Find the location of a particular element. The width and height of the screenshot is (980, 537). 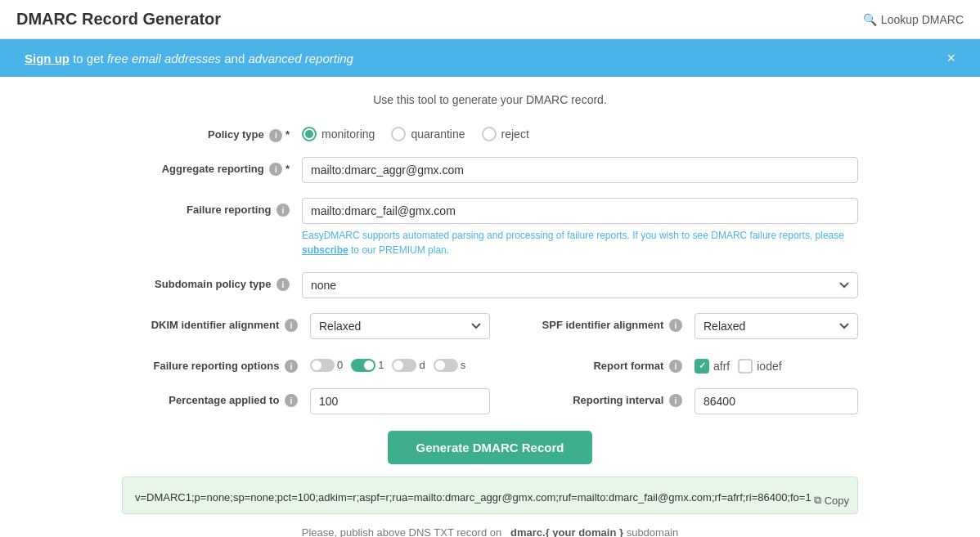

copy-button: ⧉ Copy is located at coordinates (831, 500).